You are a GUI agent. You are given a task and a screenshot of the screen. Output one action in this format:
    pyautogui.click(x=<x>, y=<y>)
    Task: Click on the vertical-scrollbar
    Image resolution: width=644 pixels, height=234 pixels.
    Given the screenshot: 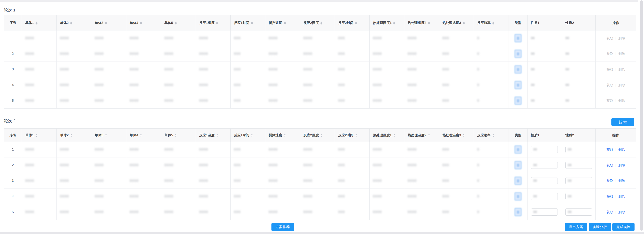 What is the action you would take?
    pyautogui.click(x=642, y=116)
    